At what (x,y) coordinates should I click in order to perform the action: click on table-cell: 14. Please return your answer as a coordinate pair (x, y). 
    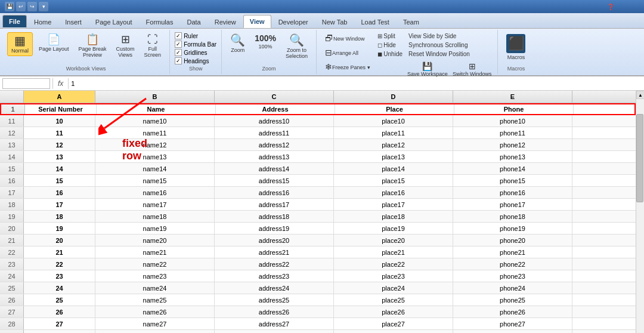
    Looking at the image, I should click on (60, 168).